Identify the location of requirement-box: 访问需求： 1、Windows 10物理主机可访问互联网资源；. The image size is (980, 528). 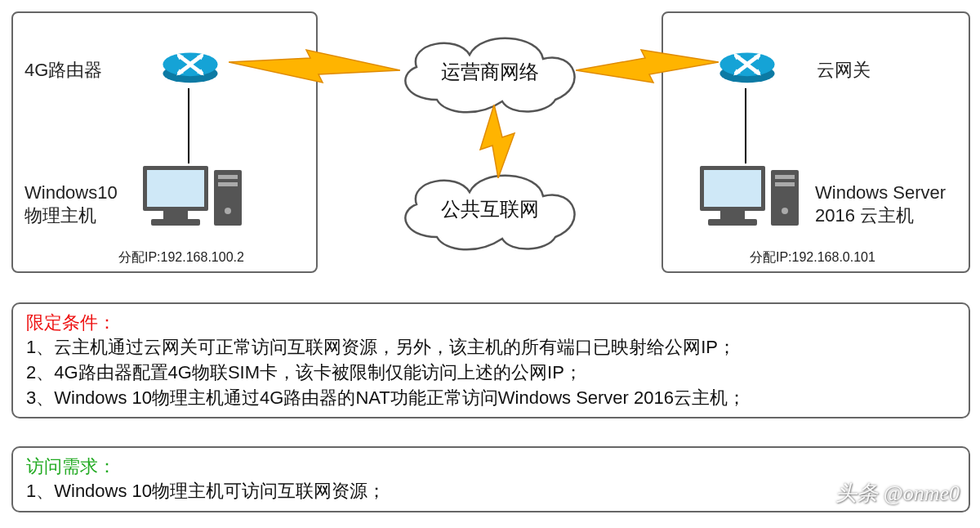
(491, 479).